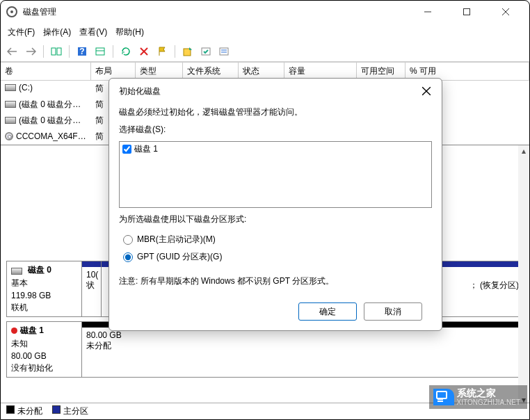 The width and height of the screenshot is (530, 420). I want to click on radio-gpt: GPT (GUID 分区表)(G), so click(278, 257).